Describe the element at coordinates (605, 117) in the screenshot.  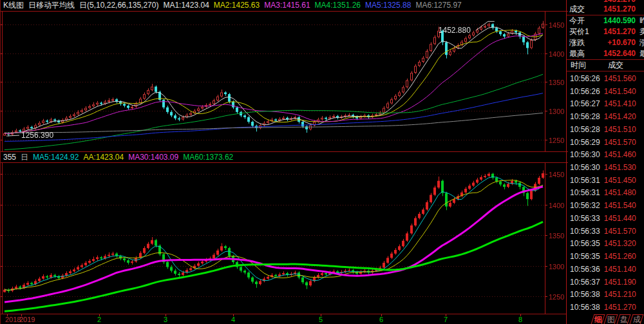
I see `tick-row: 10:56:281451.420` at that location.